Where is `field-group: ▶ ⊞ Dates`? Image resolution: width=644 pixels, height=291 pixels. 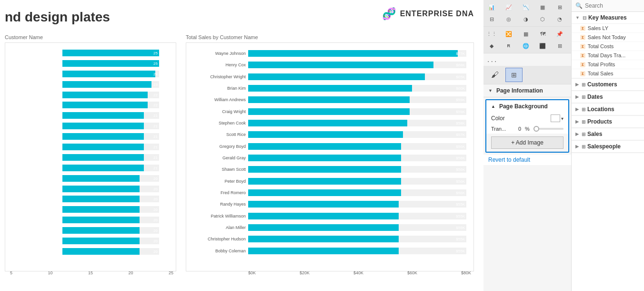
field-group: ▶ ⊞ Dates is located at coordinates (608, 97).